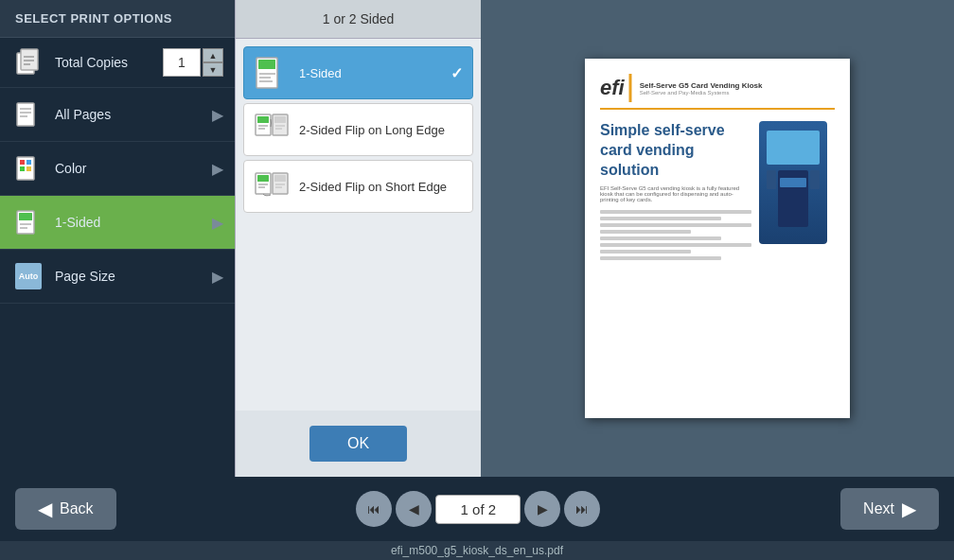 This screenshot has width=954, height=560. I want to click on page-next-button: ▶, so click(542, 509).